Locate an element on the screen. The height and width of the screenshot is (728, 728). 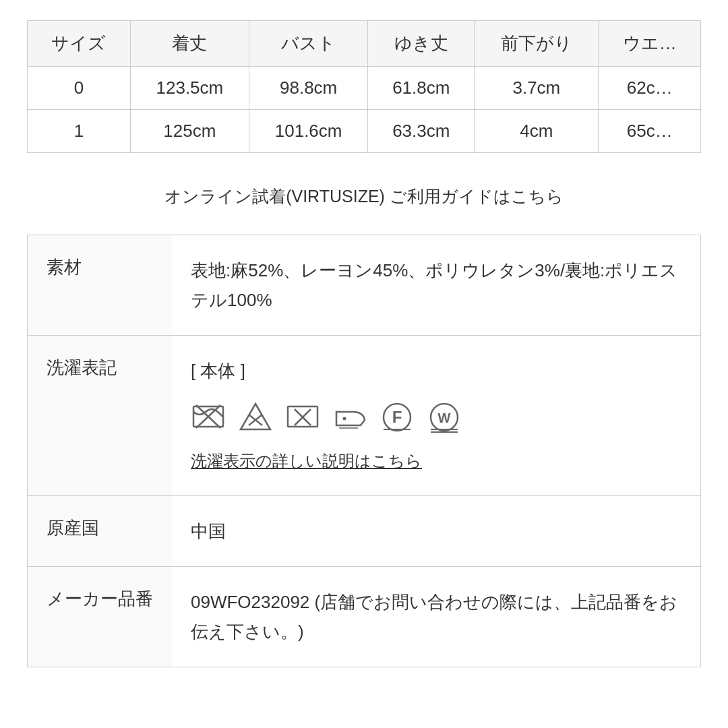
label-manufacturer: メーカー品番 is located at coordinates (100, 616).